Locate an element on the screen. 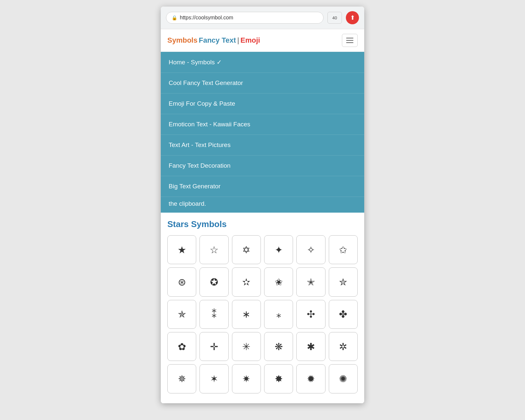 This screenshot has width=525, height=420. brand-symbols-text: Symbols is located at coordinates (182, 40).